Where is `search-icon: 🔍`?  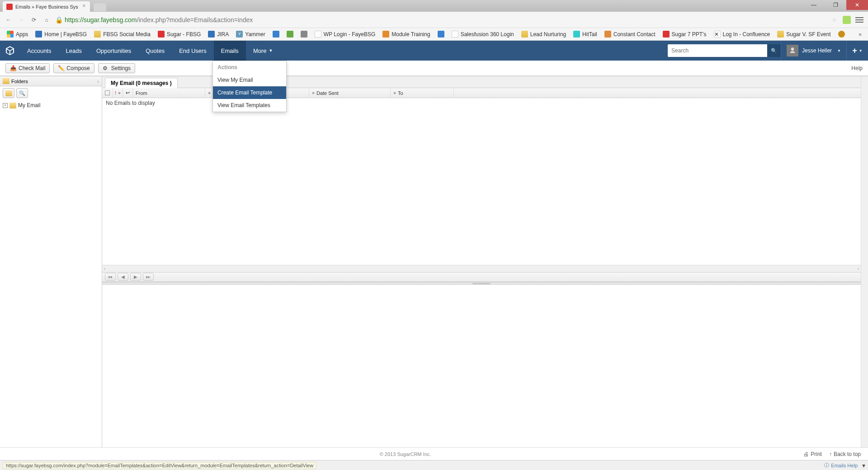 search-icon: 🔍 is located at coordinates (774, 51).